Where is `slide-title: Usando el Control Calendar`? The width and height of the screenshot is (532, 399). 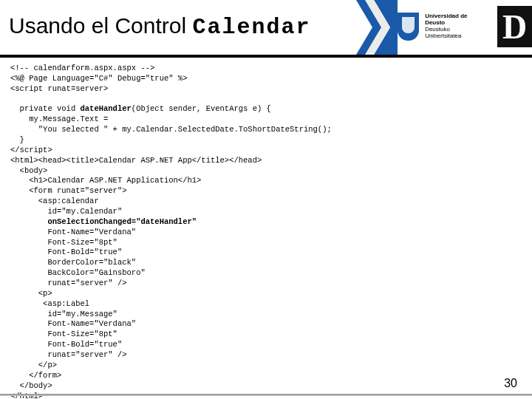 slide-title: Usando el Control Calendar is located at coordinates (160, 27).